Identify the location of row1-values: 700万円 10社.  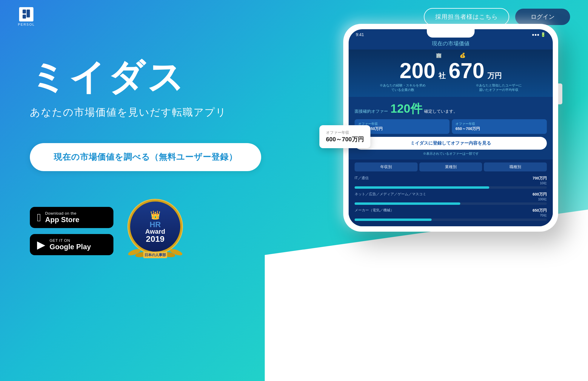
(540, 181).